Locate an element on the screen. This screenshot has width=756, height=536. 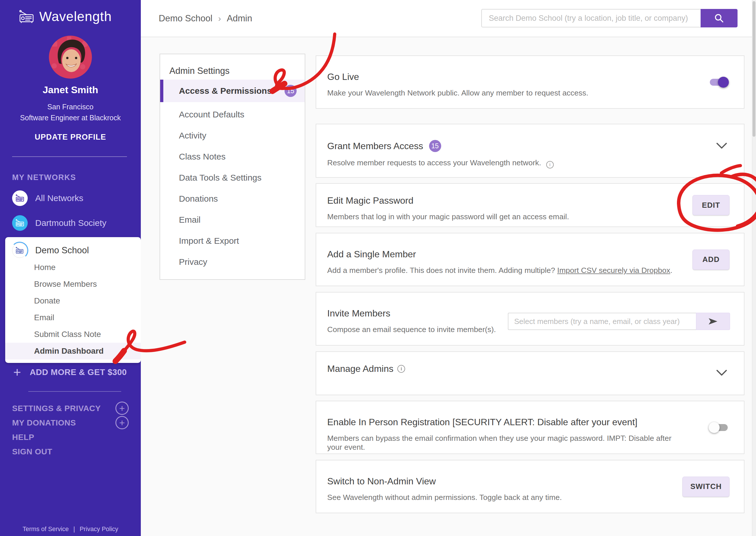
breadcrumb-demo-school: Demo School is located at coordinates (186, 18).